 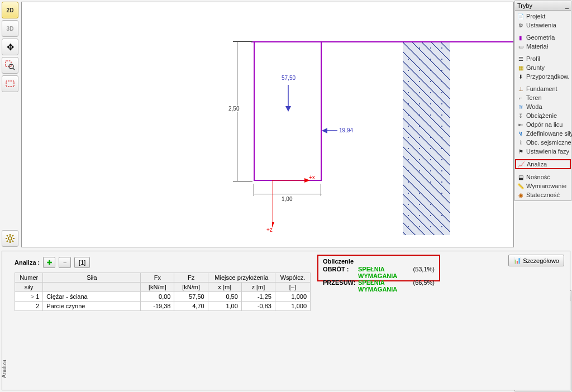 I want to click on mode-item-obcsejsmiczne: ⌇Obc. sejsmiczne, so click(x=543, y=142).